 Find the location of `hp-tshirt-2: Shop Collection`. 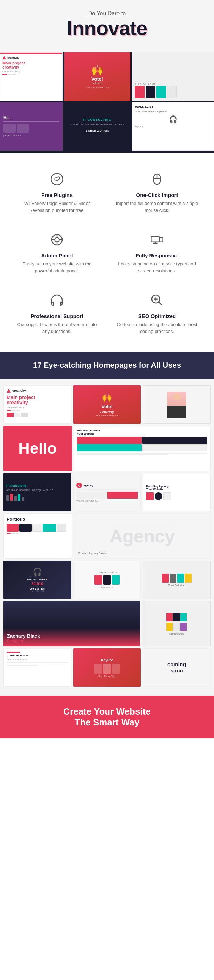

hp-tshirt-2: Shop Collection is located at coordinates (177, 580).